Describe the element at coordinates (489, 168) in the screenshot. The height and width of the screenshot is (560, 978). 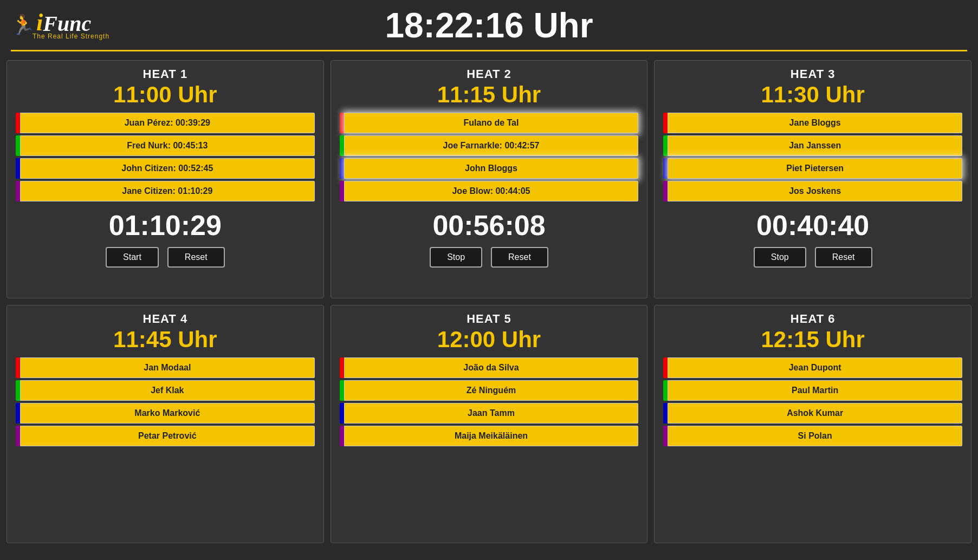
I see `table-row: John Bloggs` at that location.